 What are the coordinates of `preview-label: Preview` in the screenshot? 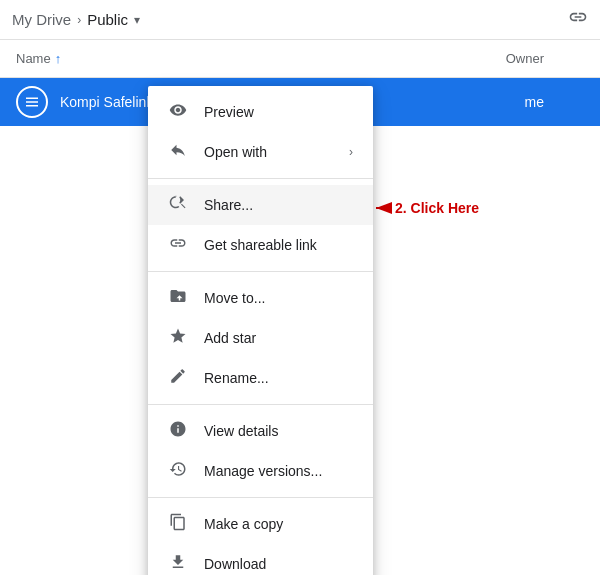 It's located at (278, 112).